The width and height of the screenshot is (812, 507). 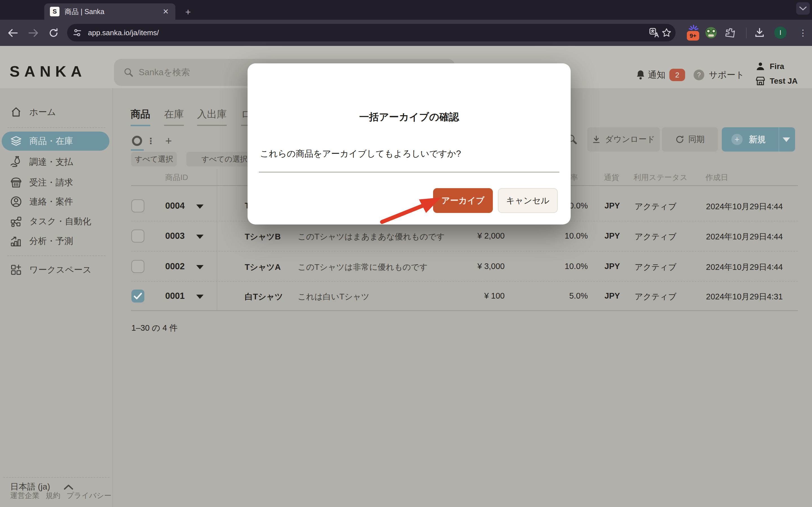 I want to click on col-header-status: 利用ステータス, so click(x=660, y=177).